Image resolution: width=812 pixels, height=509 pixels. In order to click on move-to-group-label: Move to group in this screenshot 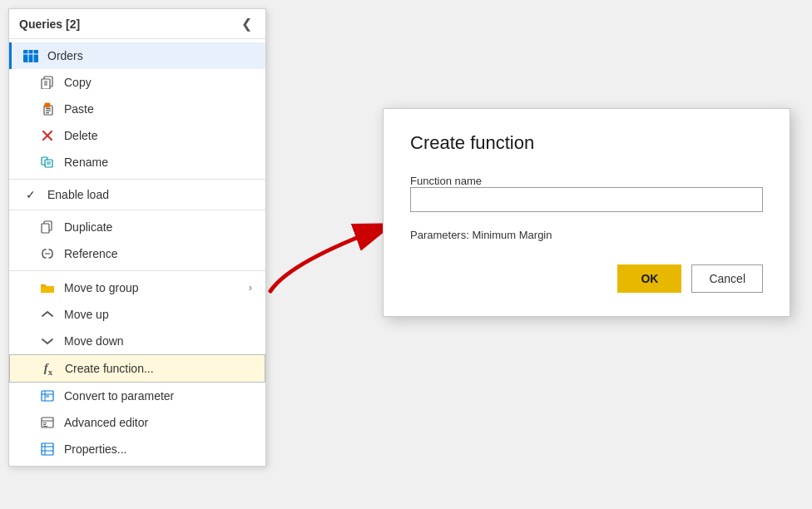, I will do `click(156, 288)`.